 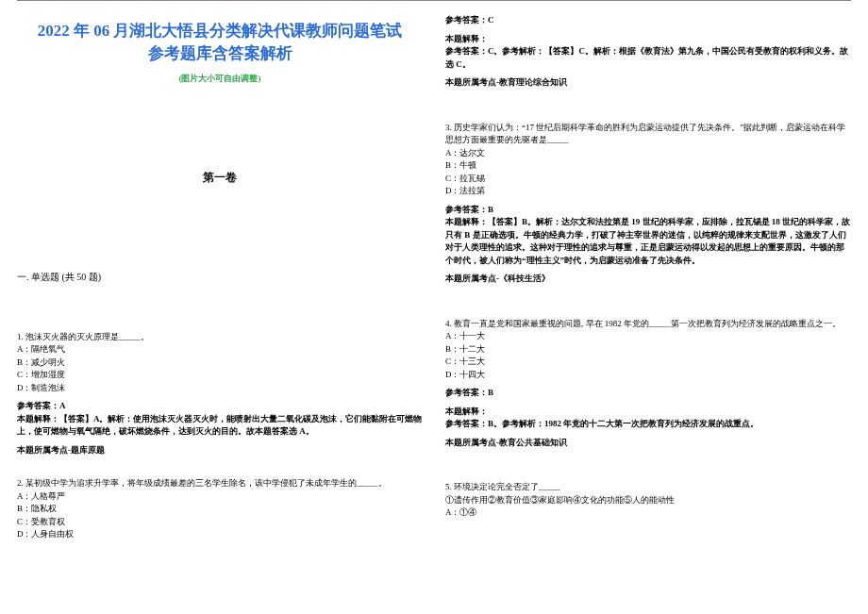 What do you see at coordinates (220, 389) in the screenshot?
I see `q1-opt-d: D：制造泡沫` at bounding box center [220, 389].